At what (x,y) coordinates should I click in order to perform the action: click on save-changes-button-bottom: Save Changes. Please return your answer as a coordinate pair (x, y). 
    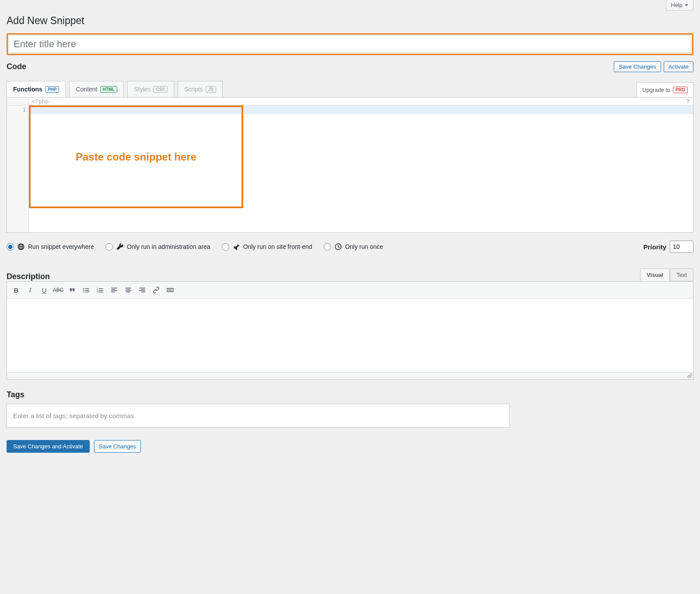
    Looking at the image, I should click on (117, 446).